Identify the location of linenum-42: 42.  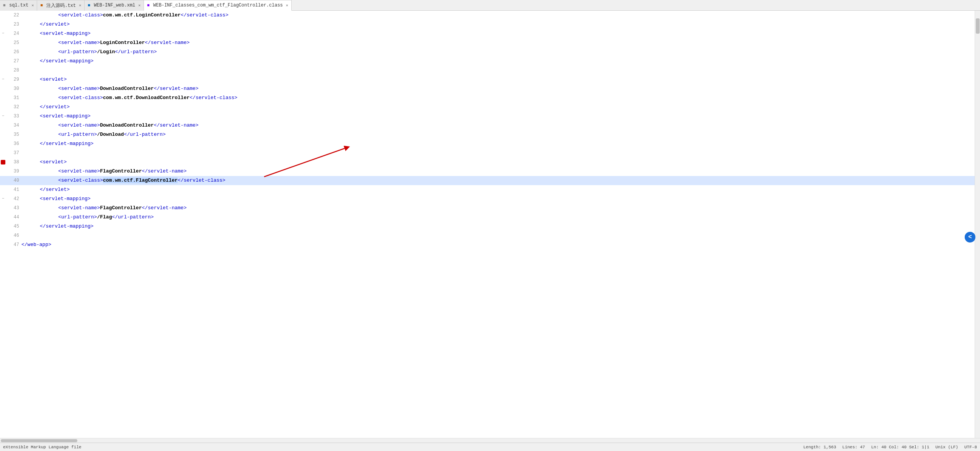
(14, 199).